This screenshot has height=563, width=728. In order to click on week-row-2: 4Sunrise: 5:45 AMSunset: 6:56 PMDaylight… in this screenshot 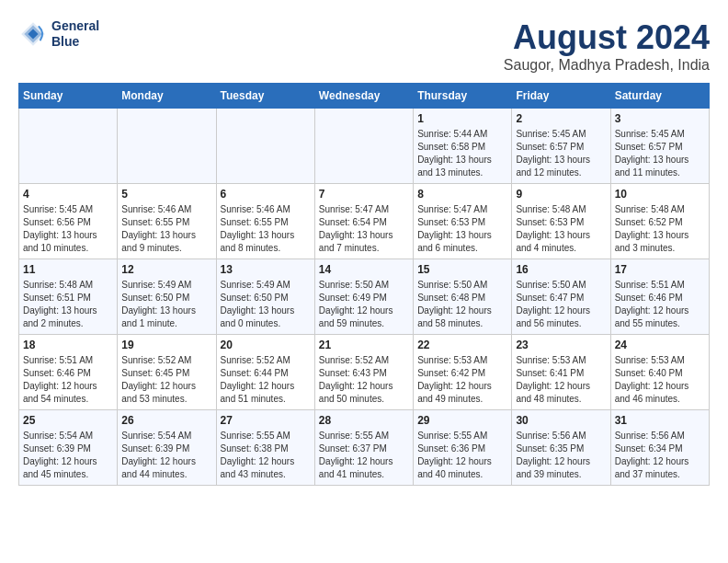, I will do `click(364, 222)`.